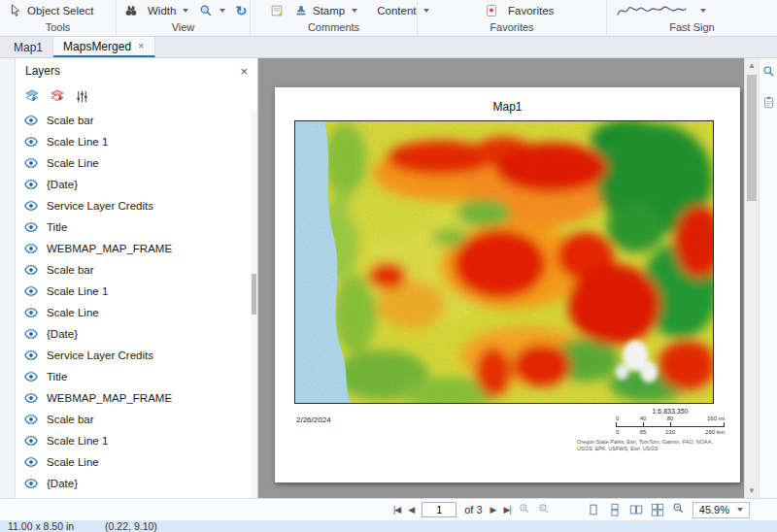 The height and width of the screenshot is (532, 777). What do you see at coordinates (636, 510) in the screenshot?
I see `facing-view-icon` at bounding box center [636, 510].